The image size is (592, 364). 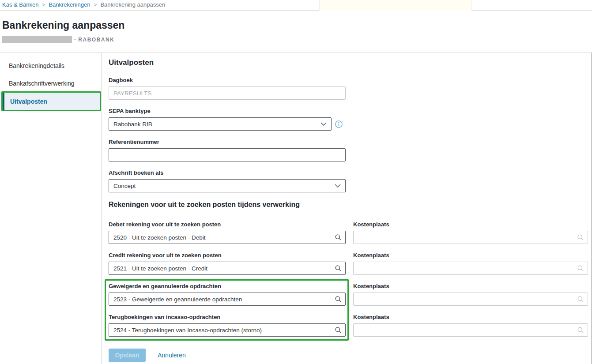 I want to click on kostenplaats-label-1: Kostenplaats, so click(x=371, y=224).